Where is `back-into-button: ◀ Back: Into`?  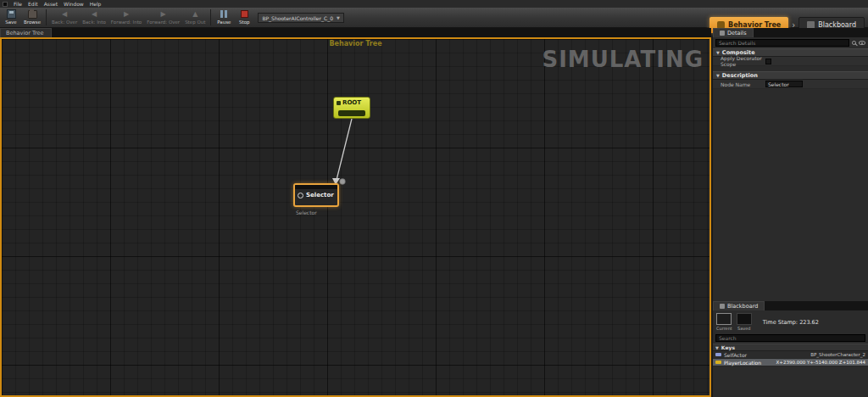
back-into-button: ◀ Back: Into is located at coordinates (94, 18).